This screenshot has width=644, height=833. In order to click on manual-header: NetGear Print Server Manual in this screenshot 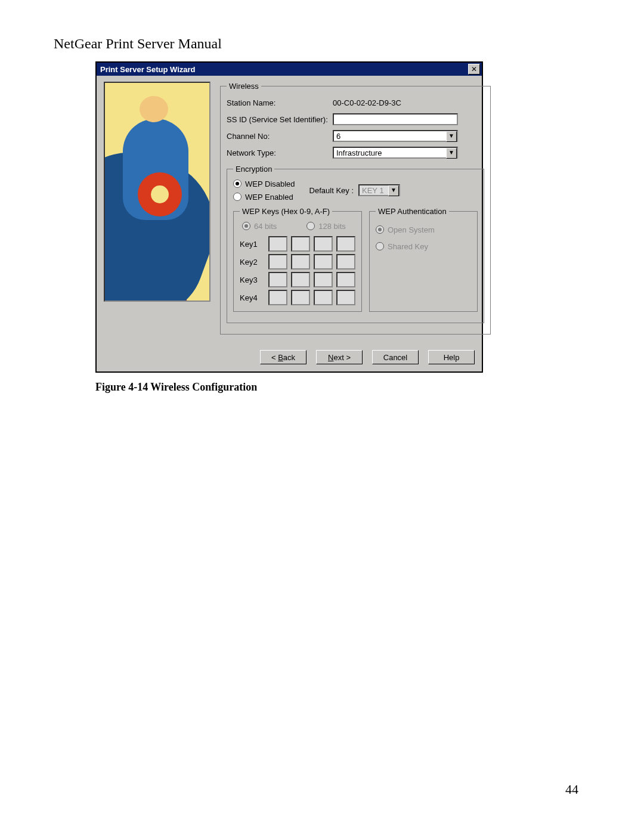, I will do `click(322, 44)`.